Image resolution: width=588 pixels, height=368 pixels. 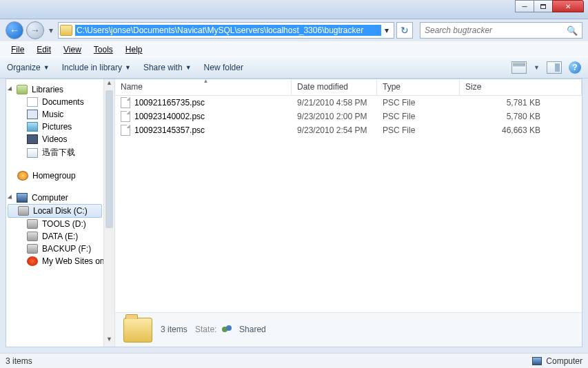 I want to click on sidebar-disk-d: TOOLS (D:), so click(x=61, y=224).